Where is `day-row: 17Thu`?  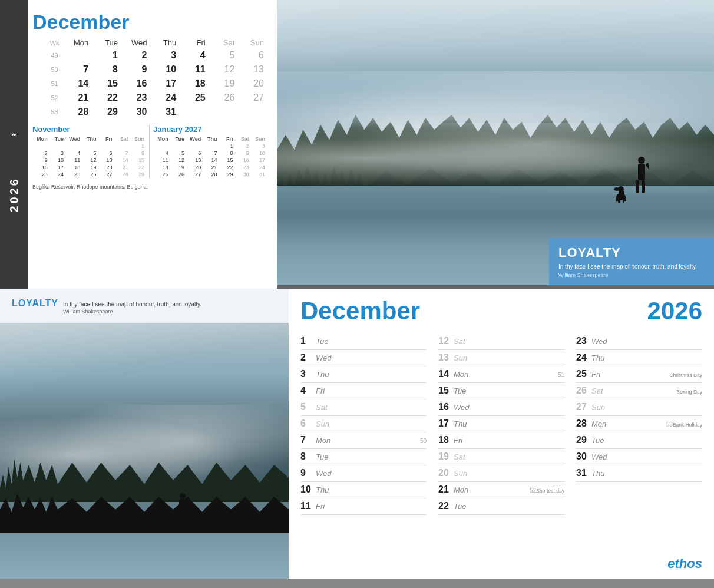 day-row: 17Thu is located at coordinates (501, 424).